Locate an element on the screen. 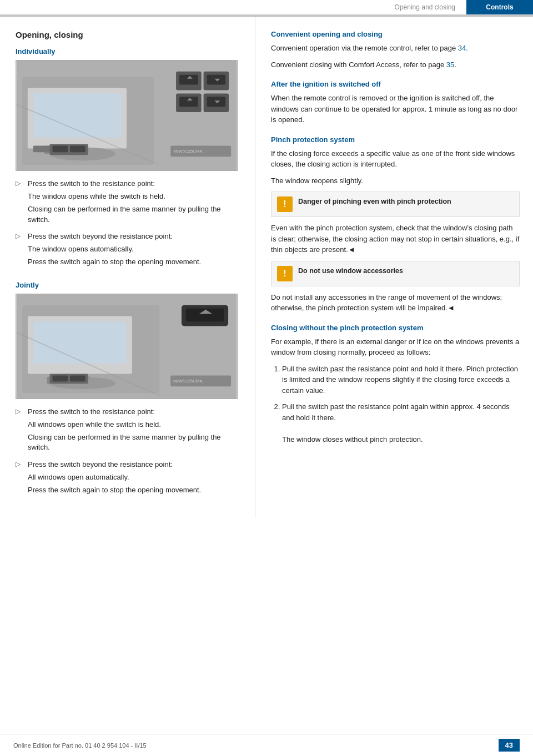 The width and height of the screenshot is (533, 756). pinch-para2: The window reopens slightly. is located at coordinates (395, 181).